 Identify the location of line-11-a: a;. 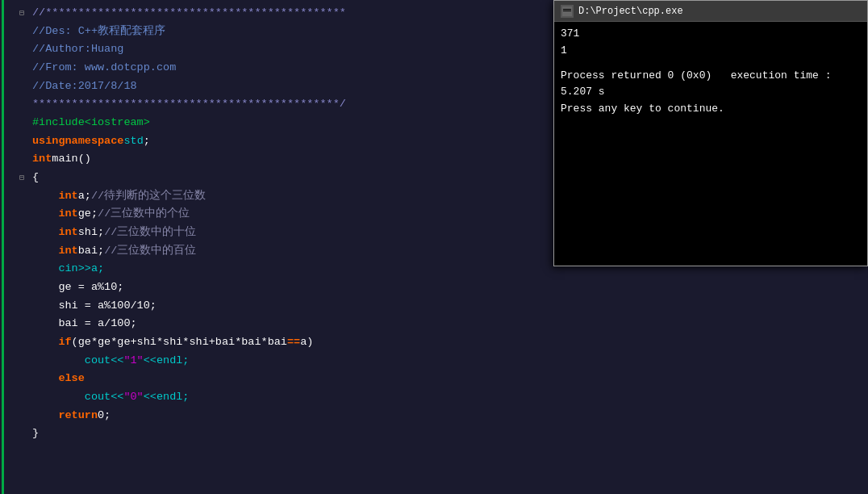
(85, 197).